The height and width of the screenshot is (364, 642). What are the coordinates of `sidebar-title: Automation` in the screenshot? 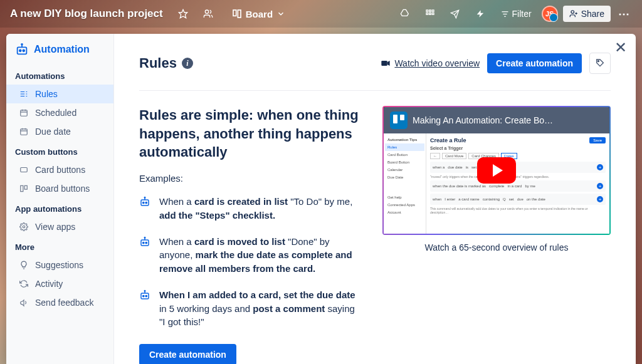 It's located at (60, 54).